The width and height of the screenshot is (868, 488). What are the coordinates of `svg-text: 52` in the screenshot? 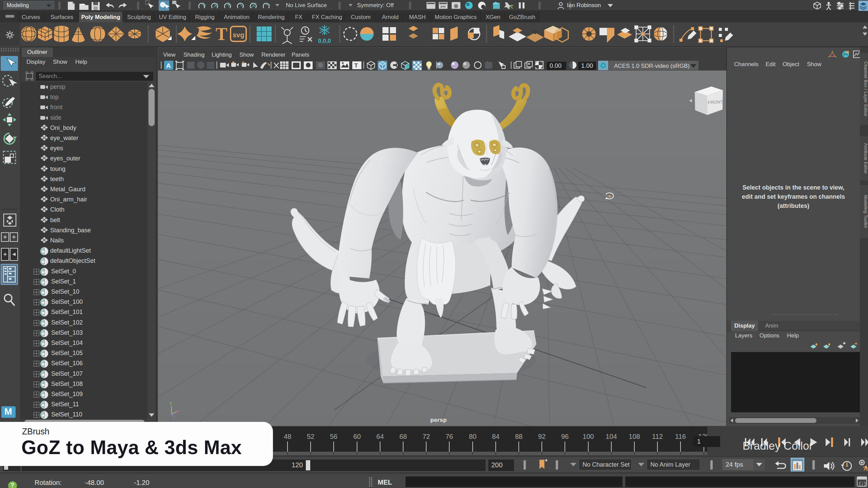 It's located at (311, 436).